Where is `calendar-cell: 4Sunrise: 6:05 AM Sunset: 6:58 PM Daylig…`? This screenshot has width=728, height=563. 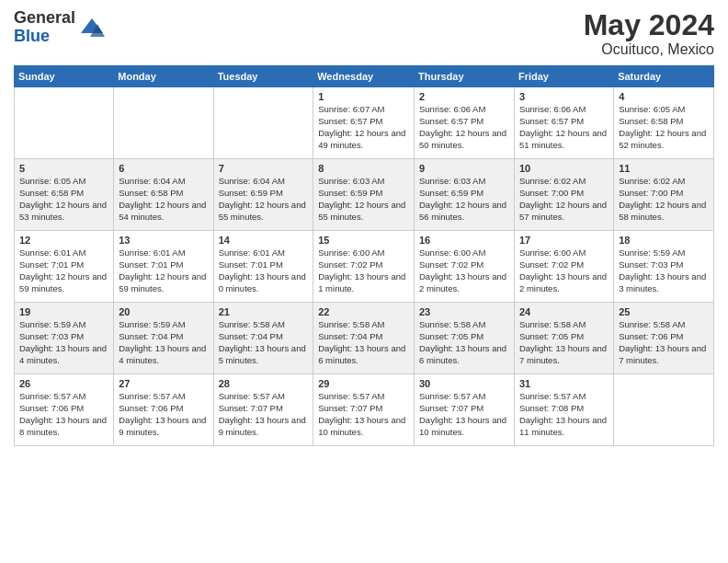
calendar-cell: 4Sunrise: 6:05 AM Sunset: 6:58 PM Daylig… is located at coordinates (664, 123).